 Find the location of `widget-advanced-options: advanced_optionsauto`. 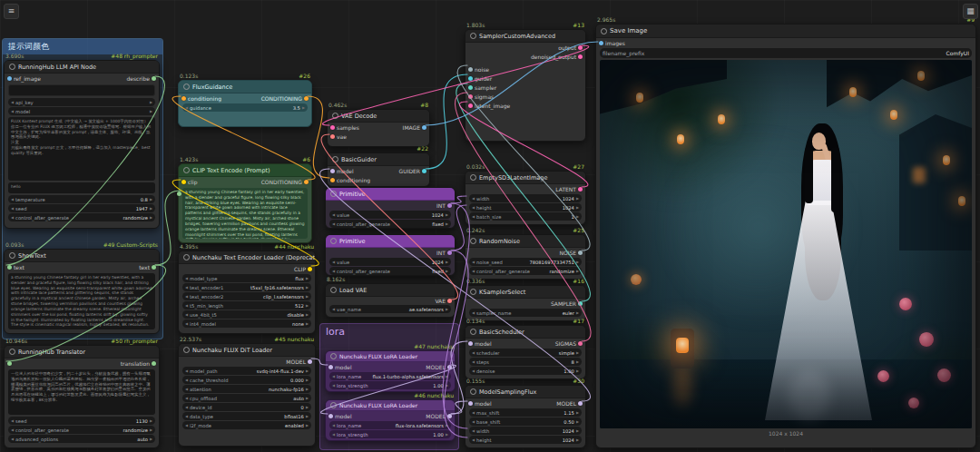

widget-advanced-options: advanced_optionsauto is located at coordinates (82, 439).